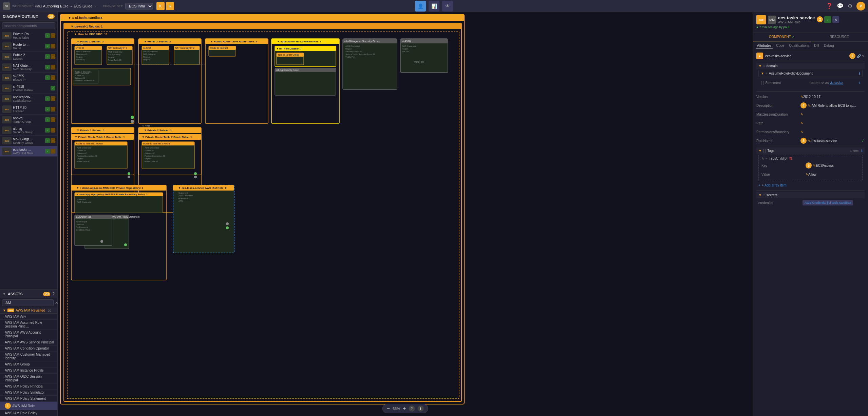  What do you see at coordinates (796, 20) in the screenshot?
I see `rp-title-area: ecs-tasks-service AWS IAM Role` at bounding box center [796, 20].